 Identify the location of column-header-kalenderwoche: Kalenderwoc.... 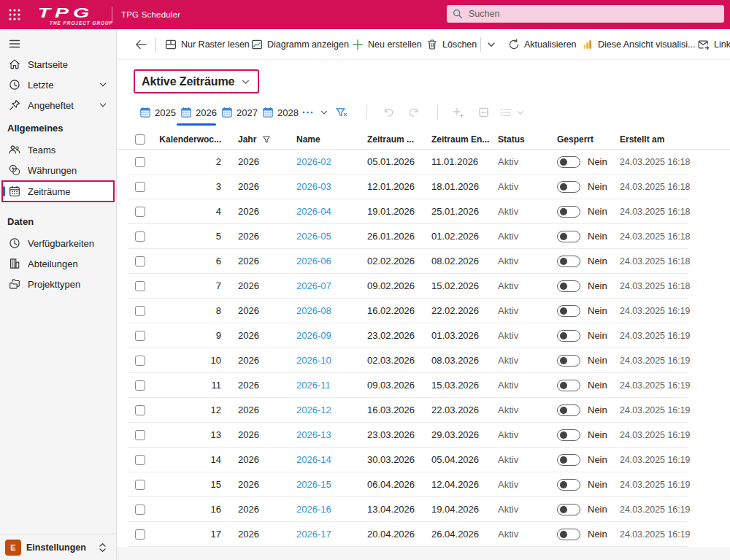
(195, 139).